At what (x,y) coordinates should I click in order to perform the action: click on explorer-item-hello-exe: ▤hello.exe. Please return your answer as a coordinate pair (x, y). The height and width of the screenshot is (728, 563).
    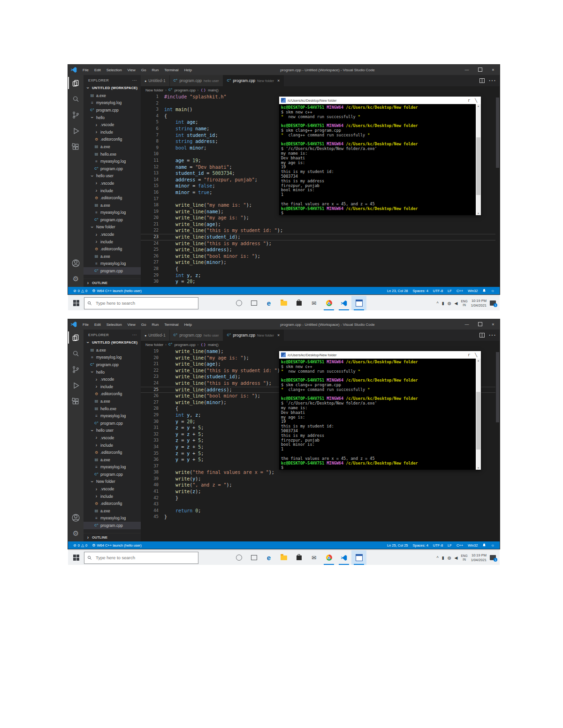
    Looking at the image, I should click on (112, 409).